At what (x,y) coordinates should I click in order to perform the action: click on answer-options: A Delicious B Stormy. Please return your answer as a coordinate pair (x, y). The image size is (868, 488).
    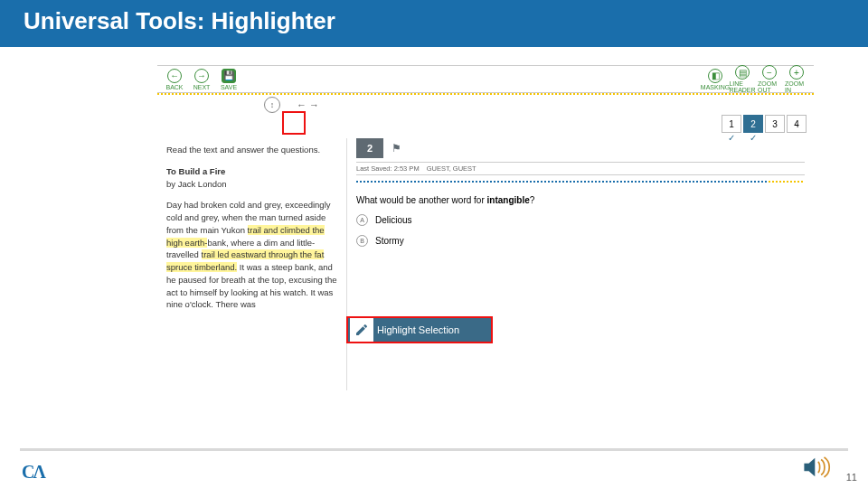
    Looking at the image, I should click on (580, 230).